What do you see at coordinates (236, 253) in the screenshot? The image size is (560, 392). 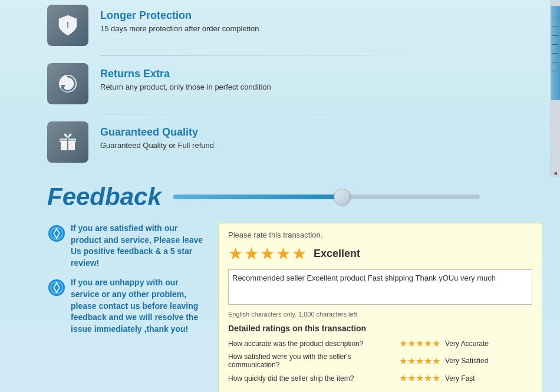 I see `star-1: ★` at bounding box center [236, 253].